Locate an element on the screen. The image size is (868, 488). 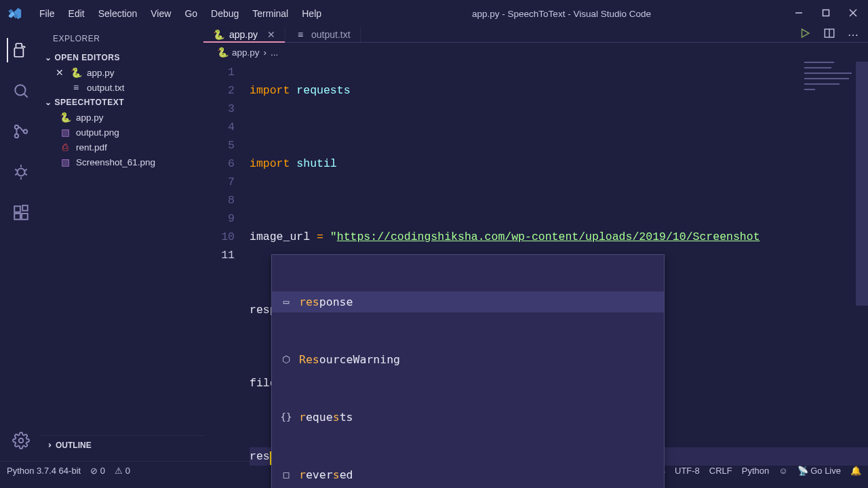
vscode-logo-icon is located at coordinates (15, 14).